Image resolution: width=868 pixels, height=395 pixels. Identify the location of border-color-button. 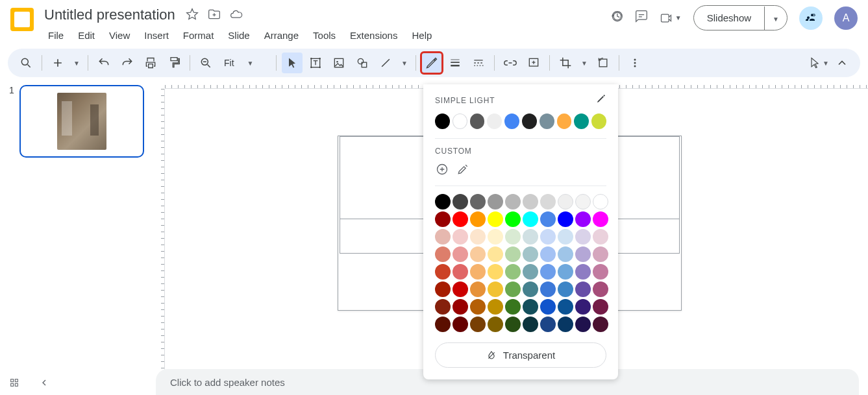
(432, 63).